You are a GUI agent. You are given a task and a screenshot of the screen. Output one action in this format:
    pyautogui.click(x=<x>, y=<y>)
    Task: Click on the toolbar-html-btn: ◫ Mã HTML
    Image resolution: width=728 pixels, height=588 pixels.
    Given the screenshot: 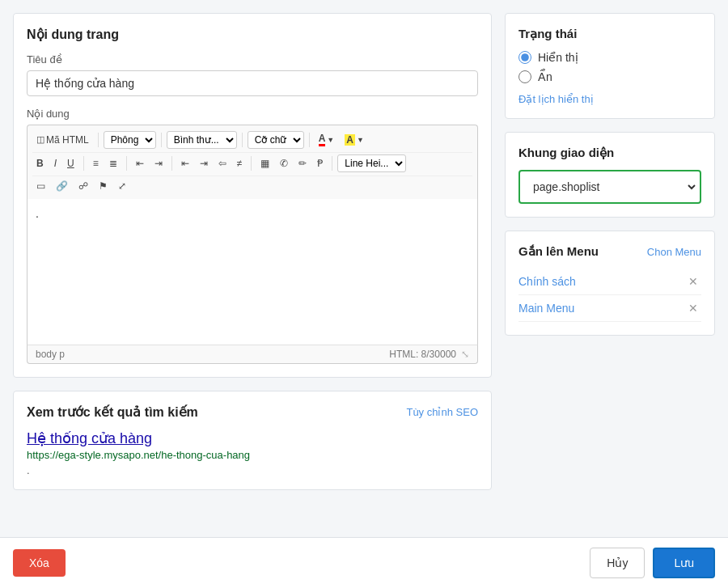 What is the action you would take?
    pyautogui.click(x=63, y=140)
    